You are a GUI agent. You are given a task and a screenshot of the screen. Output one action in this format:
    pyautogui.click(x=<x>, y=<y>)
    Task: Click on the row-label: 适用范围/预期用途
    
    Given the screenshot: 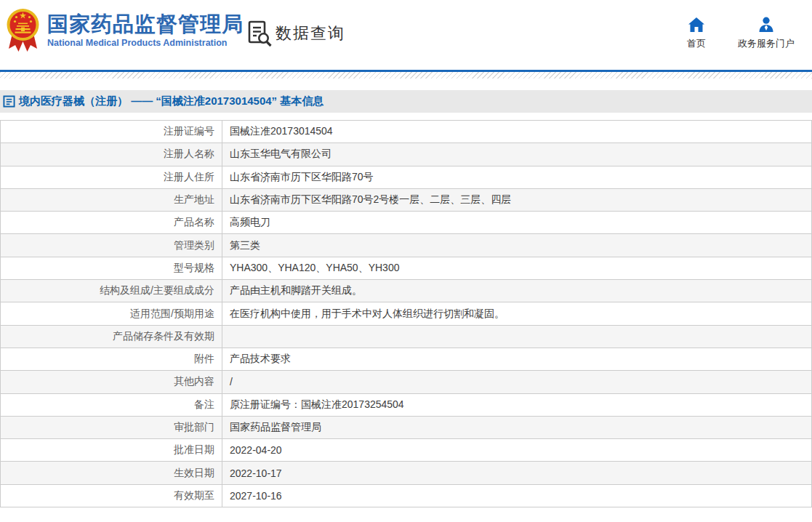 What is the action you would take?
    pyautogui.click(x=112, y=314)
    